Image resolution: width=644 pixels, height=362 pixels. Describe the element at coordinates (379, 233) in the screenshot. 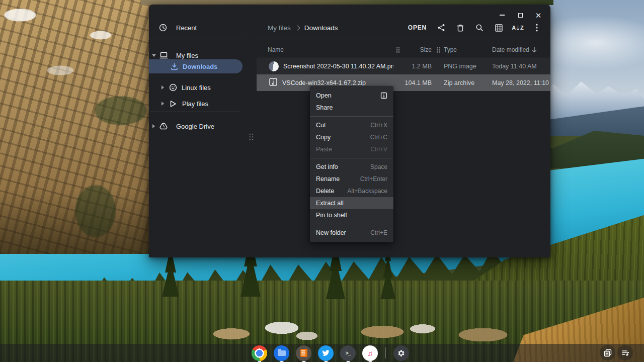

I see `shortcut: Ctrl+E` at that location.